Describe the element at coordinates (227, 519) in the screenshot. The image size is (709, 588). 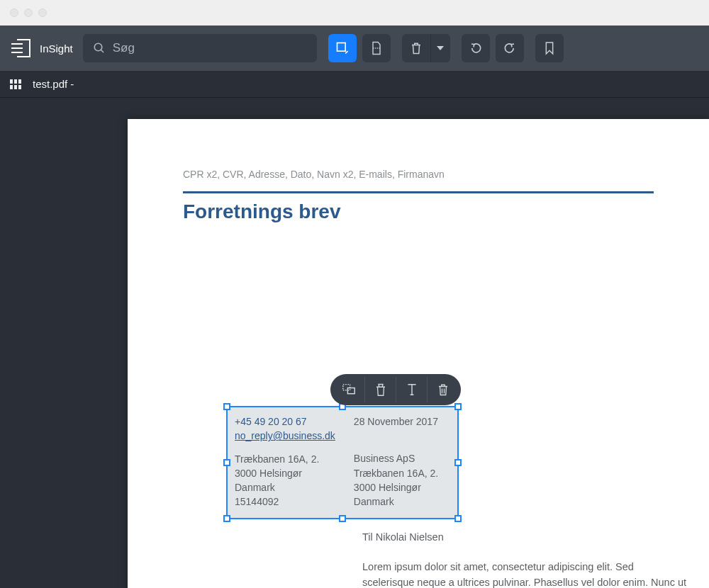
I see `resize-handle-sw` at that location.